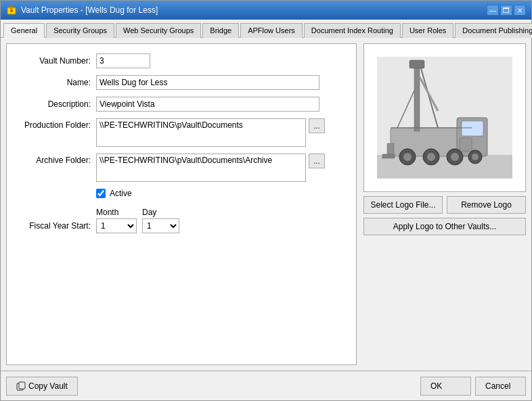 The image size is (532, 401). What do you see at coordinates (210, 168) in the screenshot?
I see `archive-folder-right: ...` at bounding box center [210, 168].